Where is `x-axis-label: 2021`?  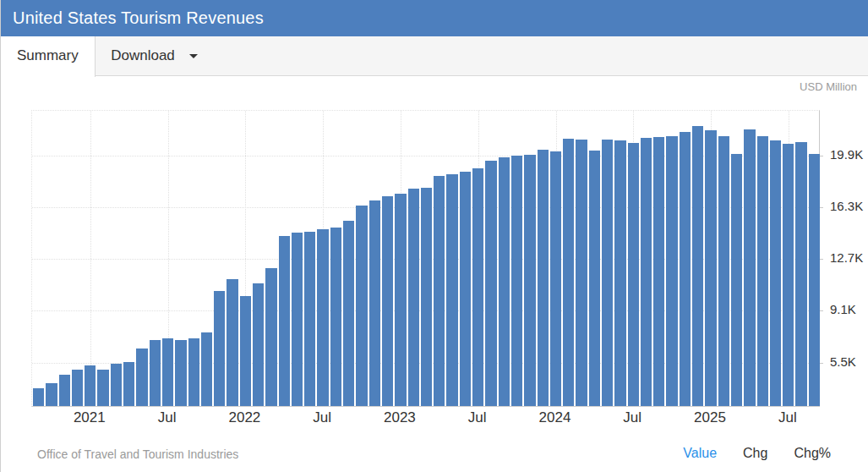 x-axis-label: 2021 is located at coordinates (90, 418).